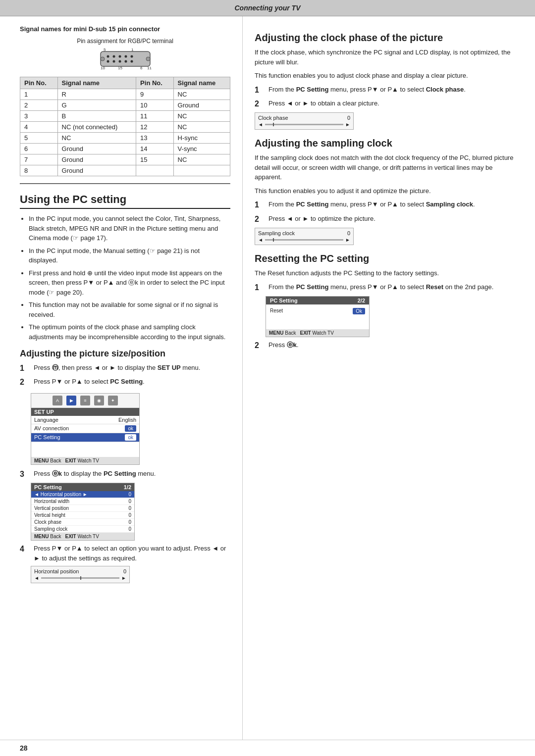 The height and width of the screenshot is (756, 535). What do you see at coordinates (260, 288) in the screenshot?
I see `reset-step-num-1: 1` at bounding box center [260, 288].